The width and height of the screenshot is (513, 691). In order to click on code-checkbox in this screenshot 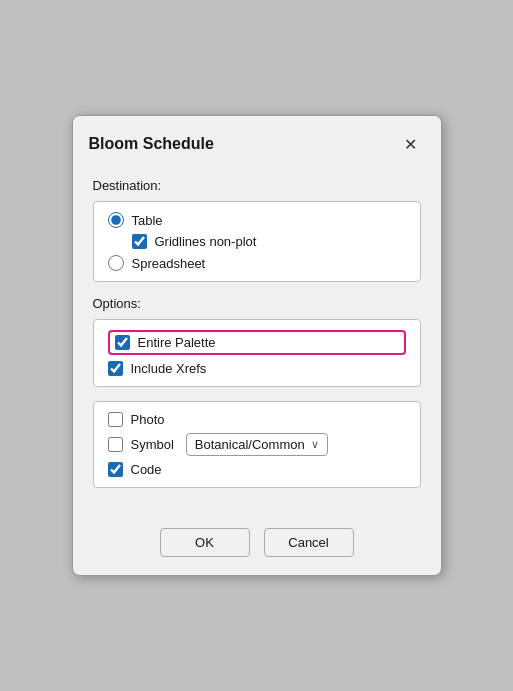, I will do `click(116, 470)`.